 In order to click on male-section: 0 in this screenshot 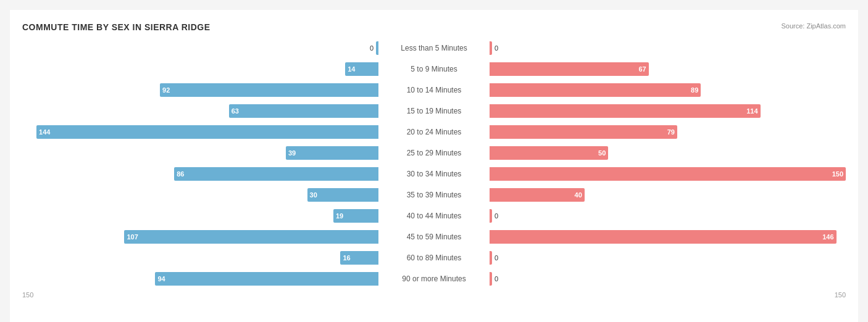, I will do `click(200, 48)`.